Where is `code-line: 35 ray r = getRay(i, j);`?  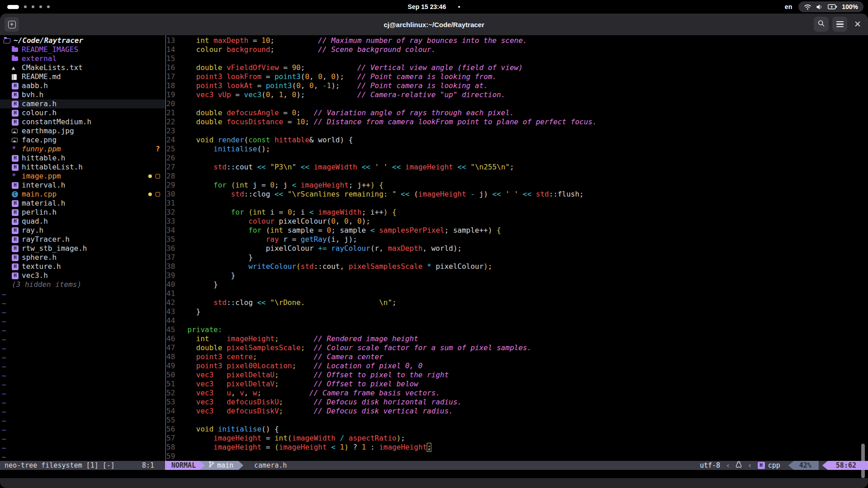
code-line: 35 ray r = getRay(i, j); is located at coordinates (514, 239).